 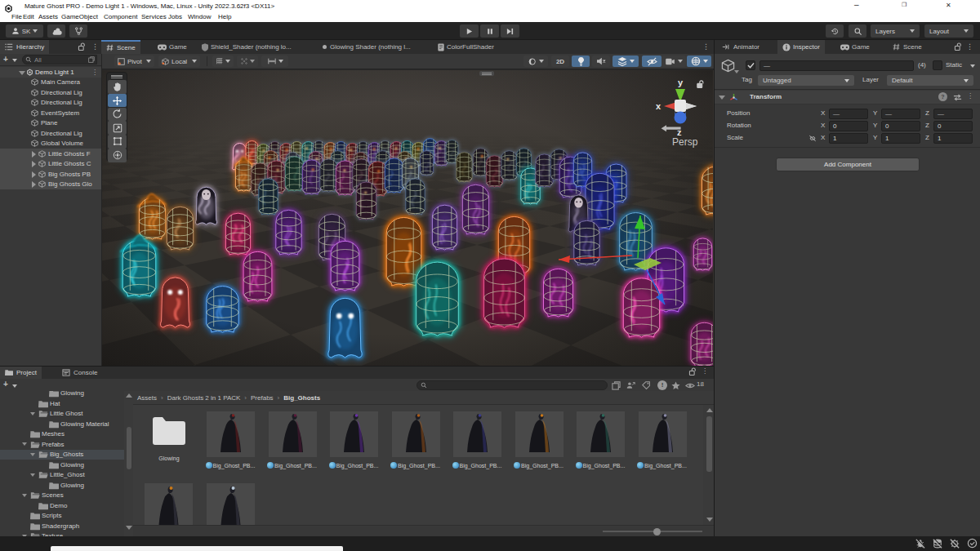 What do you see at coordinates (658, 106) in the screenshot?
I see `svg-text: x` at bounding box center [658, 106].